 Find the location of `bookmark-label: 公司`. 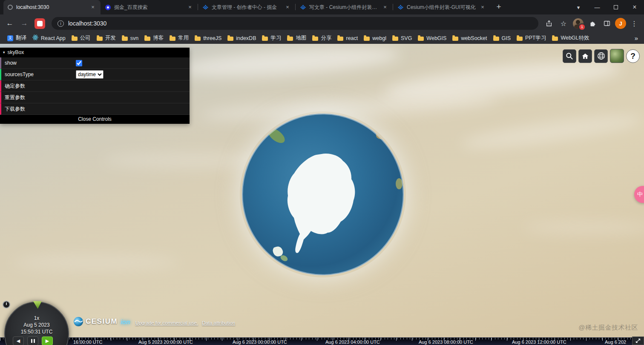

bookmark-label: 公司 is located at coordinates (85, 38).